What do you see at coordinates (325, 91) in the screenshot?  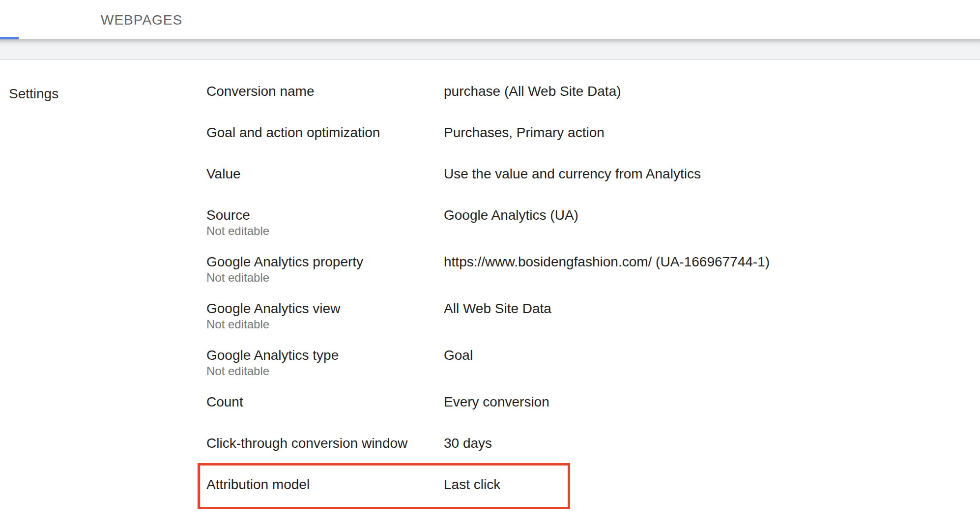 I see `setting-label-cell: Conversion name` at bounding box center [325, 91].